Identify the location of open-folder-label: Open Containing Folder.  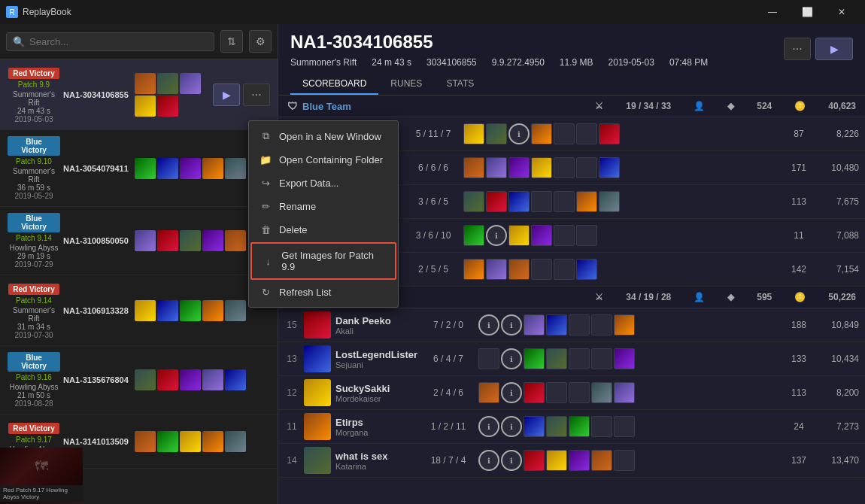
(331, 159).